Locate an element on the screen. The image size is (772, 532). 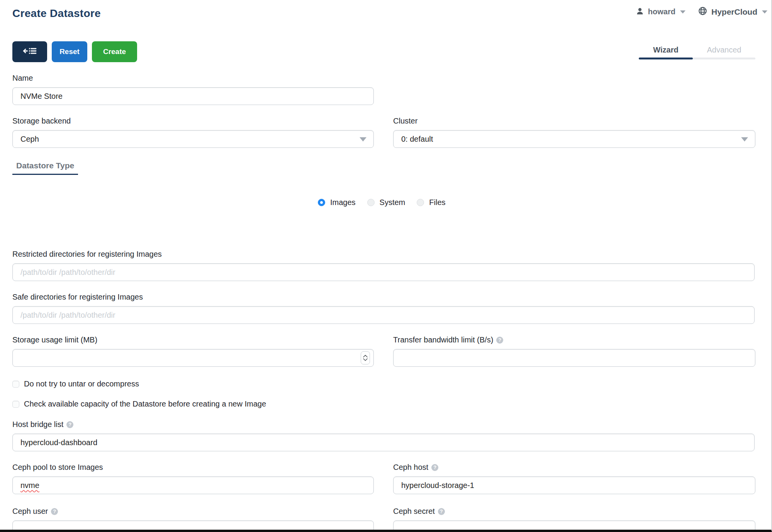
name-input is located at coordinates (193, 96).